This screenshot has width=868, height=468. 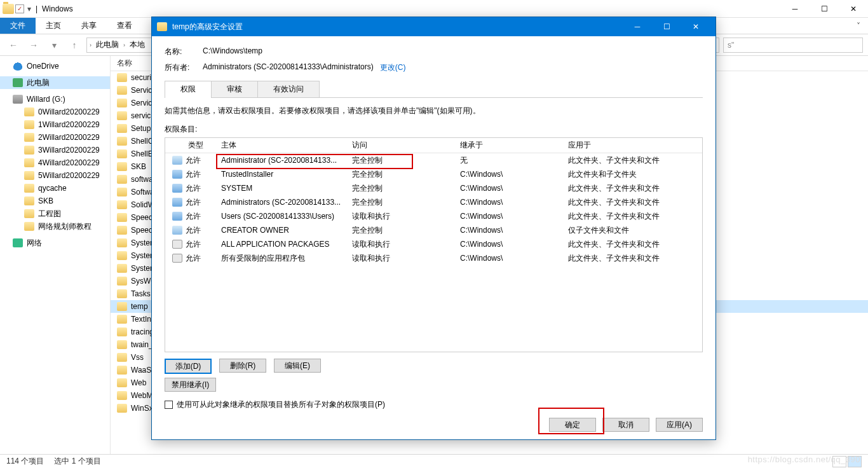 What do you see at coordinates (107, 45) in the screenshot?
I see `breadcrumb: 此电脑` at bounding box center [107, 45].